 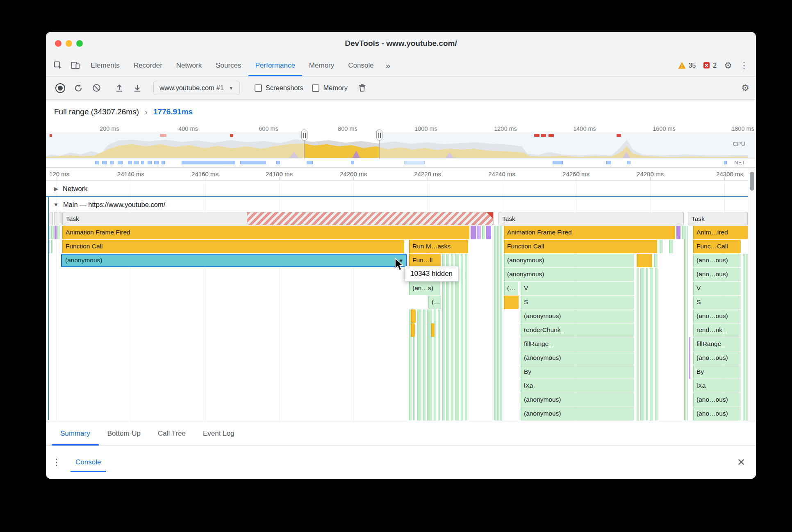 I want to click on tab-sources: Sources, so click(x=228, y=66).